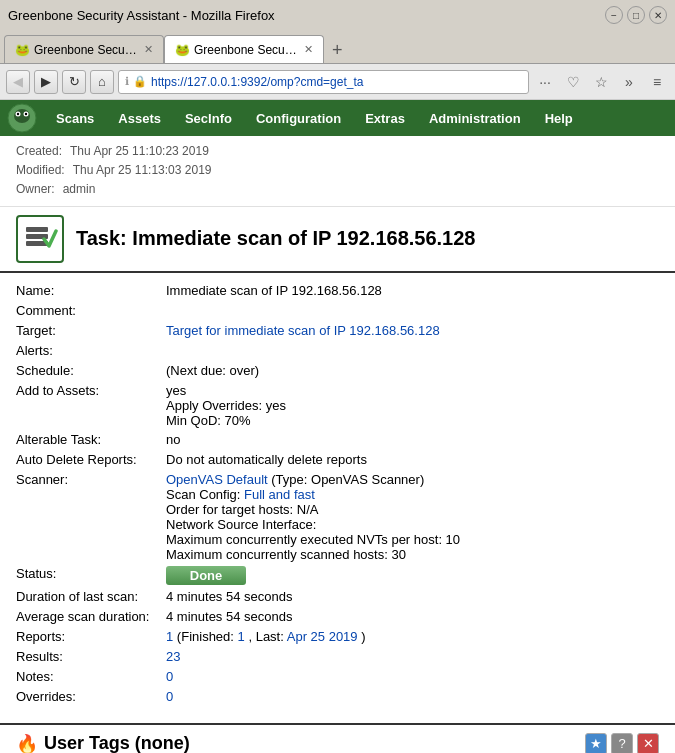 The image size is (675, 753). What do you see at coordinates (91, 696) in the screenshot?
I see `overrides-label: Overrides:` at bounding box center [91, 696].